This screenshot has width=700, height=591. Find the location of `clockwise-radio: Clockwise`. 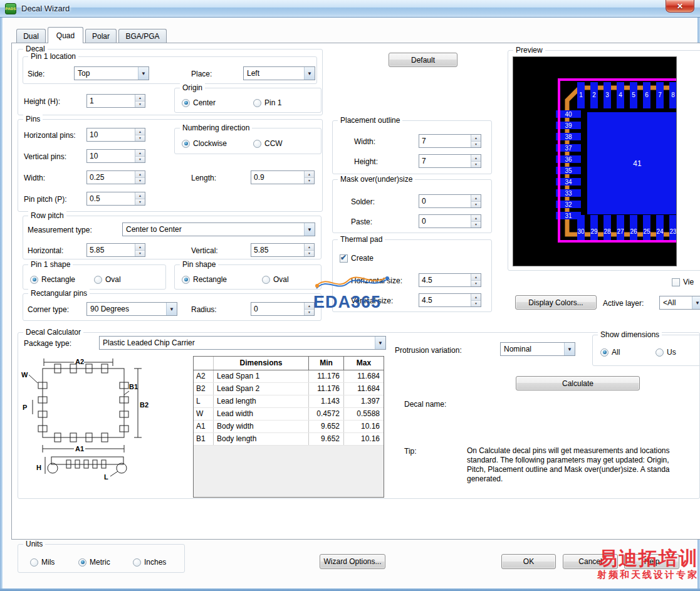

clockwise-radio: Clockwise is located at coordinates (204, 144).